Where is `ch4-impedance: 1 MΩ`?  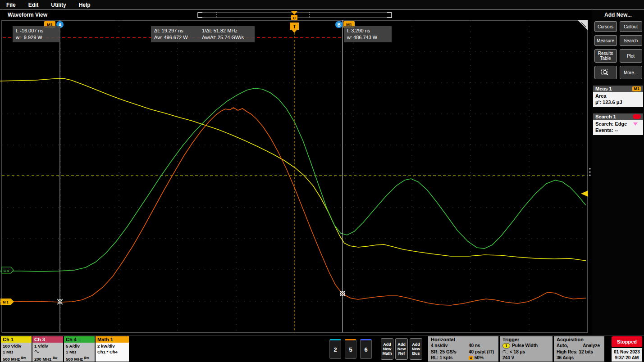
ch4-impedance: 1 MΩ is located at coordinates (80, 352).